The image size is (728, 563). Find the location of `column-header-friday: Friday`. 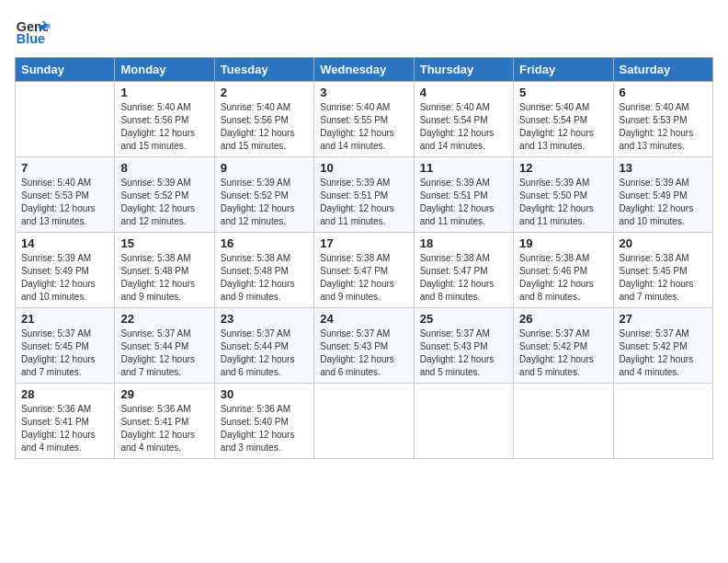

column-header-friday: Friday is located at coordinates (563, 70).